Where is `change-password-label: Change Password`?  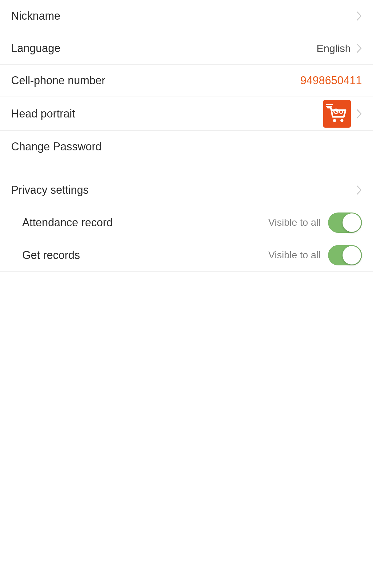
change-password-label: Change Password is located at coordinates (56, 147).